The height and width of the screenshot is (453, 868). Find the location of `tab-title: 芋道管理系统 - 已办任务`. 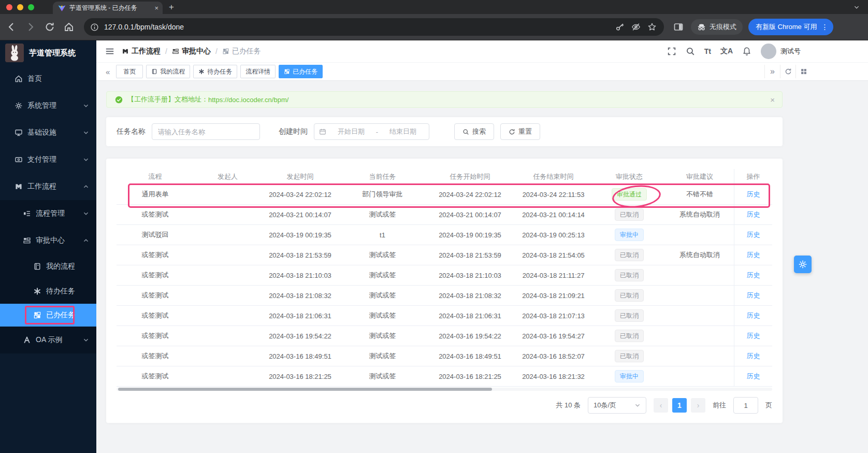

tab-title: 芋道管理系统 - 已办任务 is located at coordinates (110, 8).